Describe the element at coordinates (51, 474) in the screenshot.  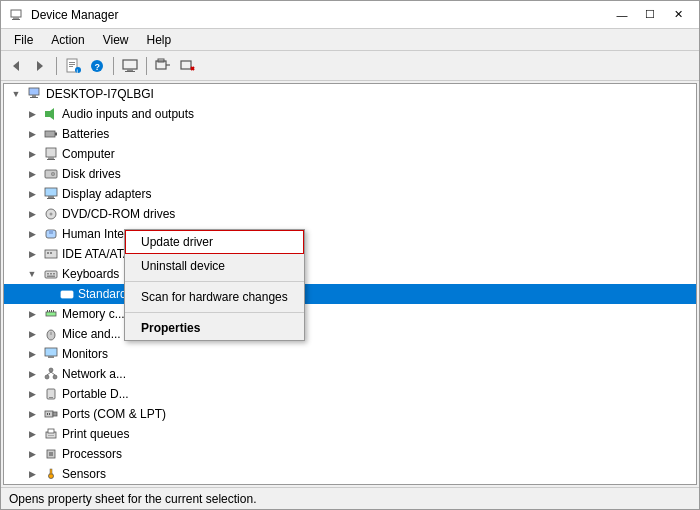
I see `sensors-icon` at that location.